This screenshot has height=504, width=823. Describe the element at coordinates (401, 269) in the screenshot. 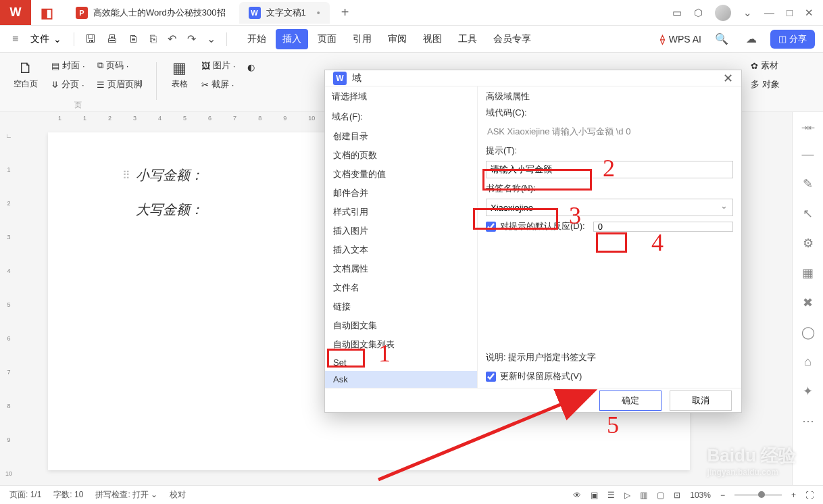

I see `field-item: 文档属性` at that location.